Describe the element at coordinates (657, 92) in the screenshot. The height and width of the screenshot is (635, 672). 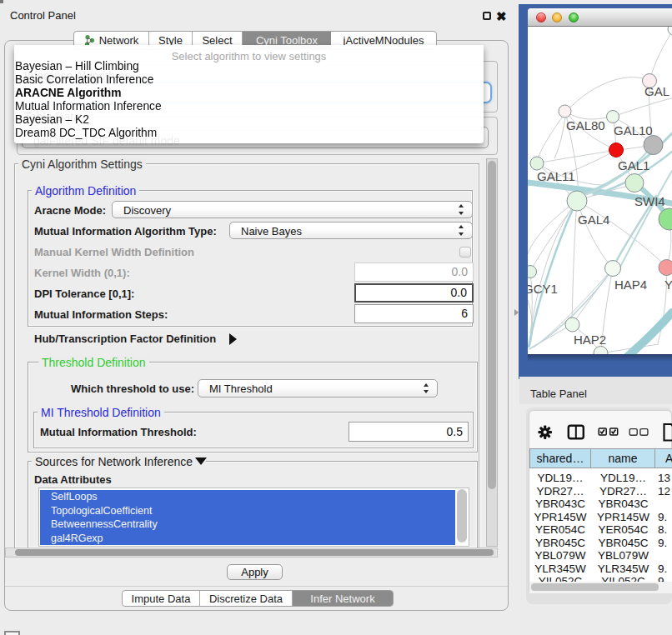
I see `svg-text: GAL` at that location.